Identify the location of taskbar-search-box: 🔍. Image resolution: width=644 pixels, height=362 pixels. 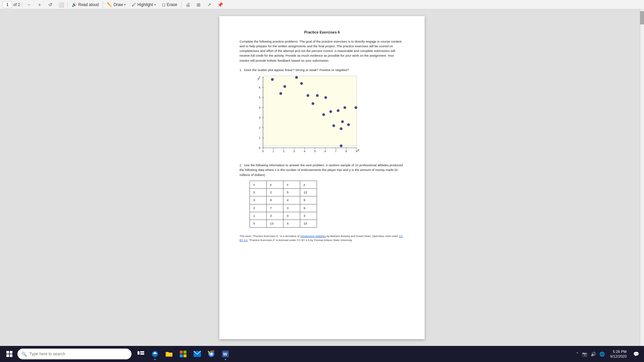
(74, 354).